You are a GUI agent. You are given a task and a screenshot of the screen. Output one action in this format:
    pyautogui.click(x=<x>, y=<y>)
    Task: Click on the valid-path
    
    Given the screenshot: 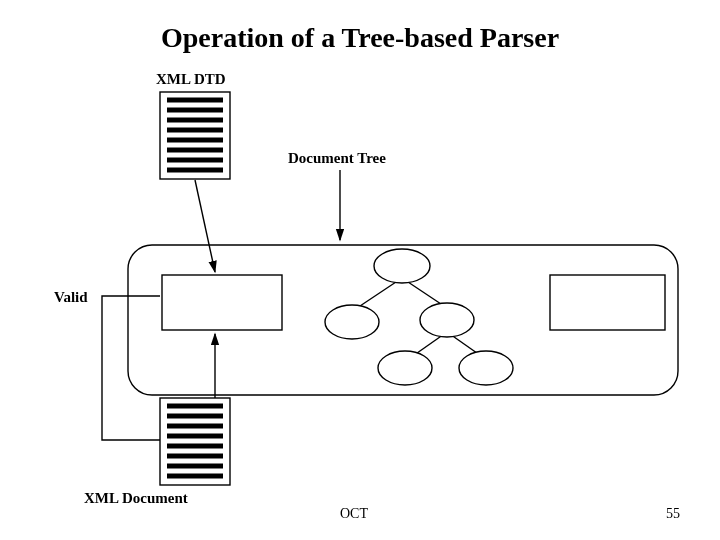 What is the action you would take?
    pyautogui.click(x=131, y=368)
    